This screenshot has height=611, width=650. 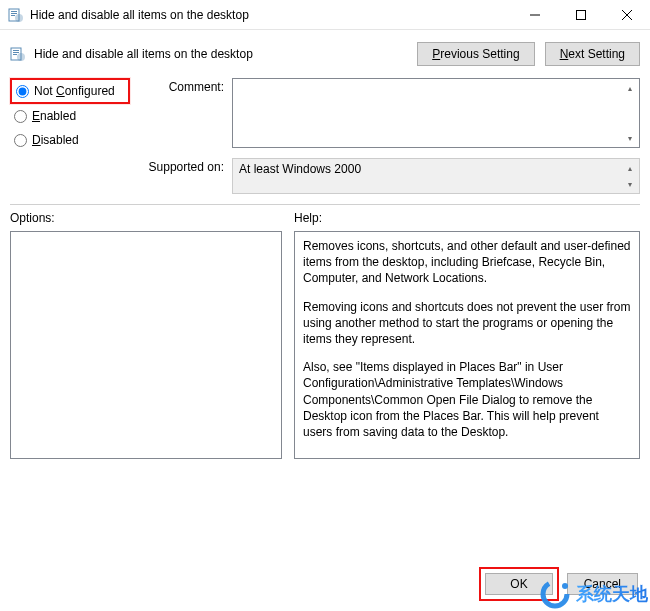 I want to click on help-paragraph: Also, see "Items displayed in Places Bar…, so click(x=467, y=400).